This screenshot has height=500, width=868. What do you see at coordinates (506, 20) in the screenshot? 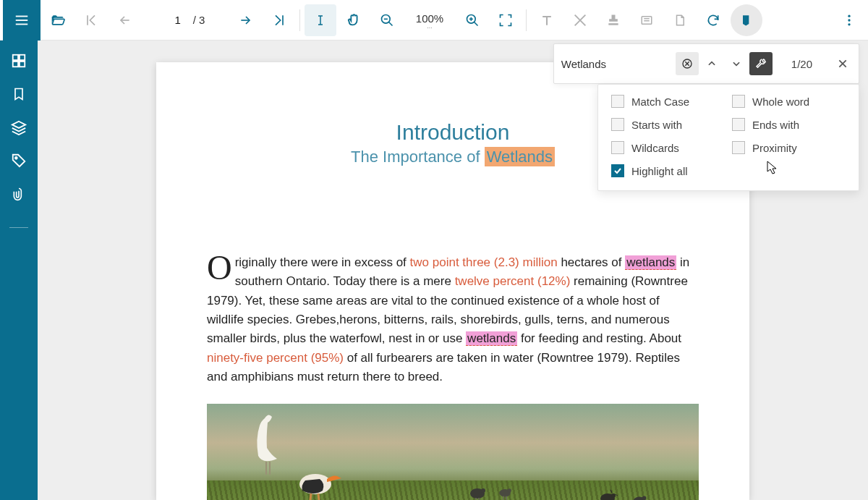
I see `fit-page-button` at bounding box center [506, 20].